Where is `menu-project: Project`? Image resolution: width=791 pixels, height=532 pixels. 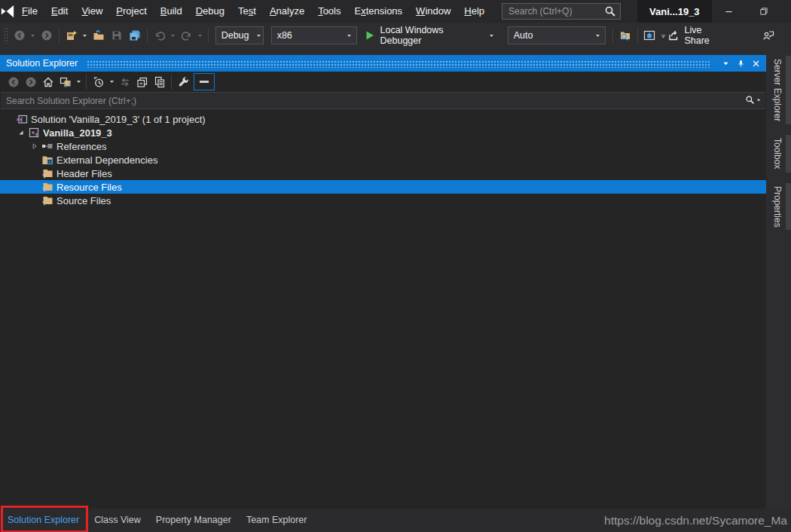
menu-project: Project is located at coordinates (131, 11).